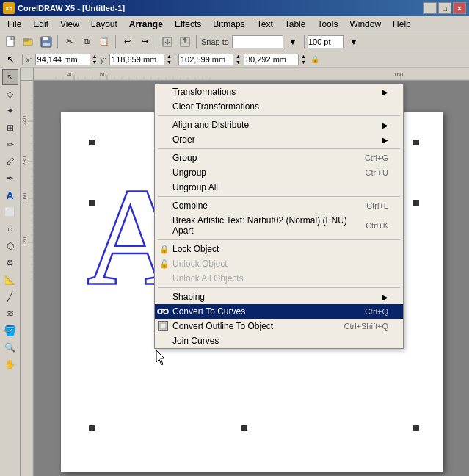  I want to click on zoom-combo-arrow: ▼, so click(354, 42).